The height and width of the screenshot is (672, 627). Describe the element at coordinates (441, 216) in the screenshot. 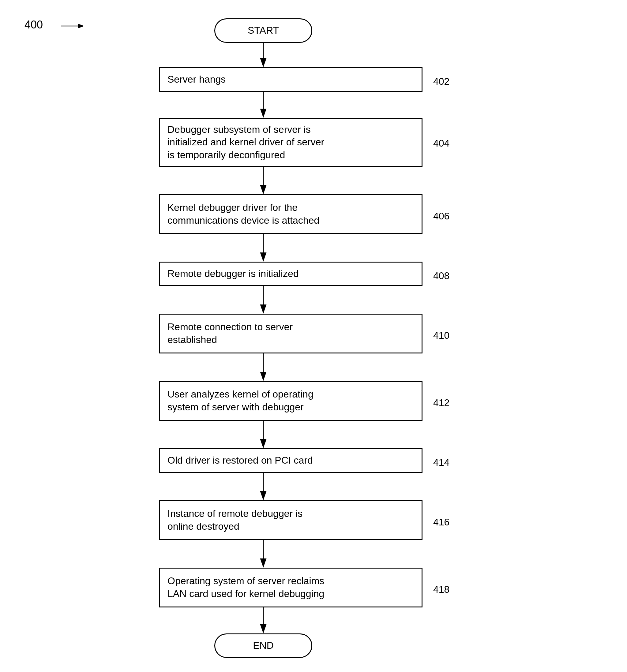

I see `label-406: 406` at that location.